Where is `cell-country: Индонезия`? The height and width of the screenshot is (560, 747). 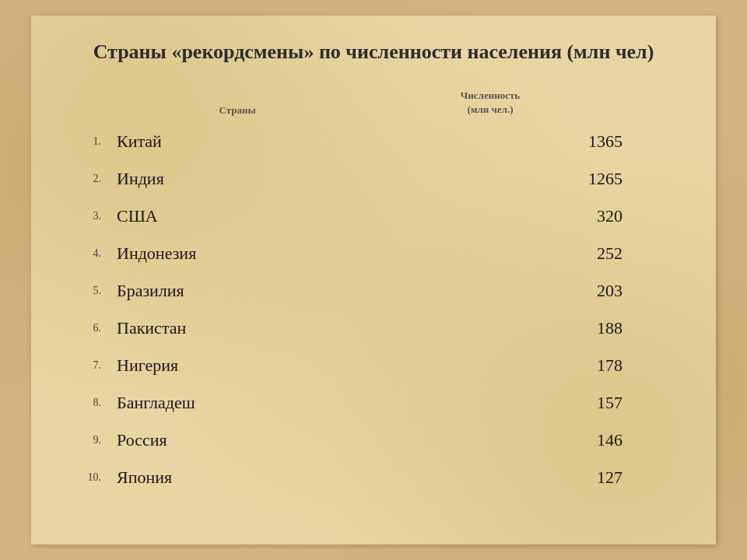 cell-country: Индонезия is located at coordinates (233, 254).